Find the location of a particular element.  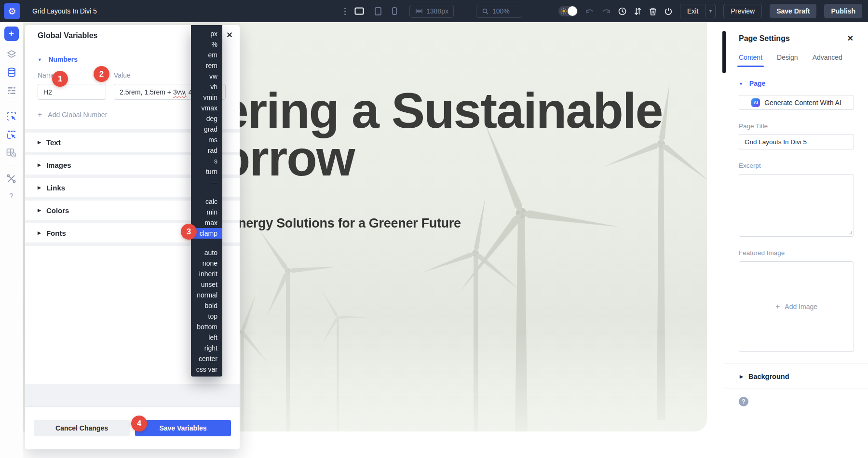

rows-layout-icon is located at coordinates (12, 91).